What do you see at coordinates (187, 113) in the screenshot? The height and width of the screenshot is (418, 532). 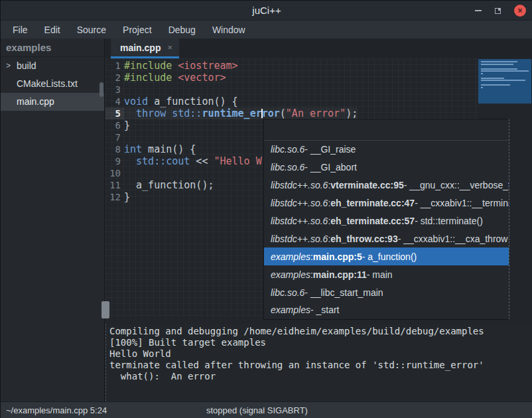 I see `code-token: std::` at bounding box center [187, 113].